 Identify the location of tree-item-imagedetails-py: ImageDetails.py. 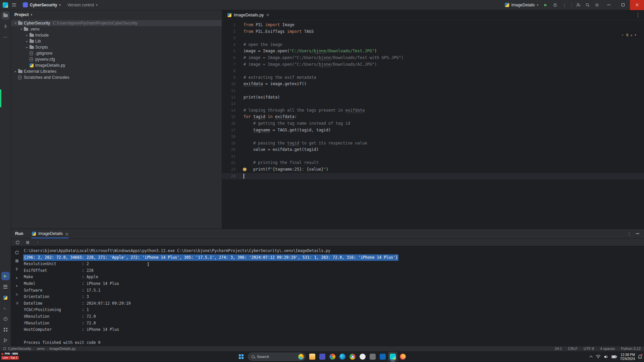
(116, 65).